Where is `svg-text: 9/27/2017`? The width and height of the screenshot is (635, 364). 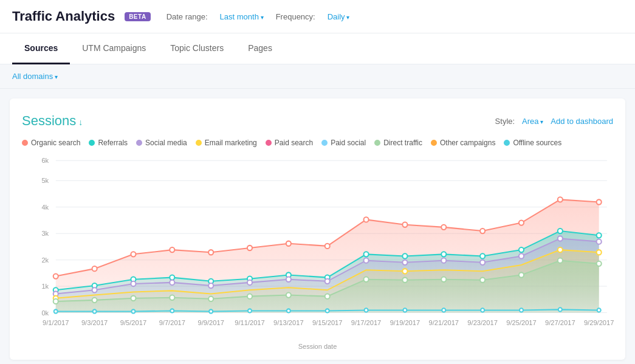 svg-text: 9/27/2017 is located at coordinates (560, 323).